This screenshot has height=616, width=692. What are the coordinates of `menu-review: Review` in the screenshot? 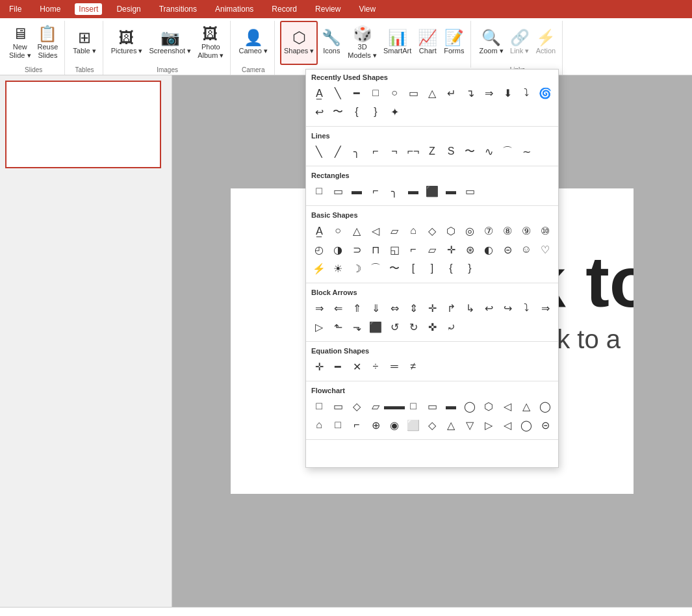 It's located at (327, 9).